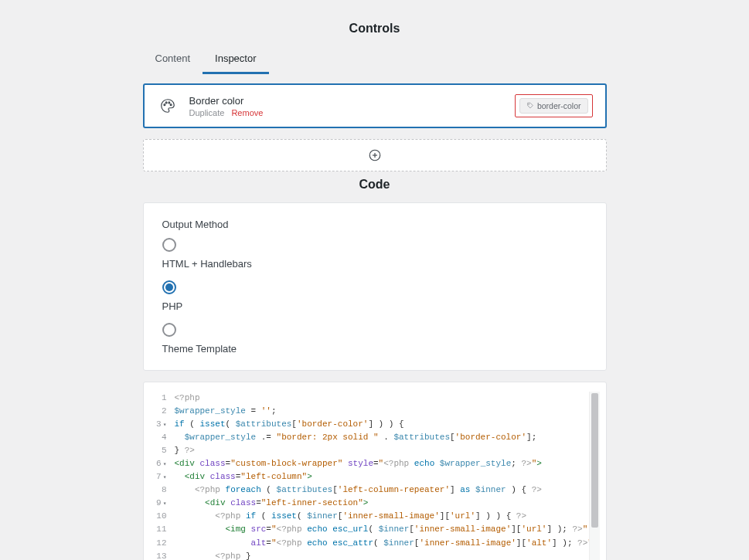 Image resolution: width=749 pixels, height=560 pixels. I want to click on tag-highlight: border-color, so click(553, 106).